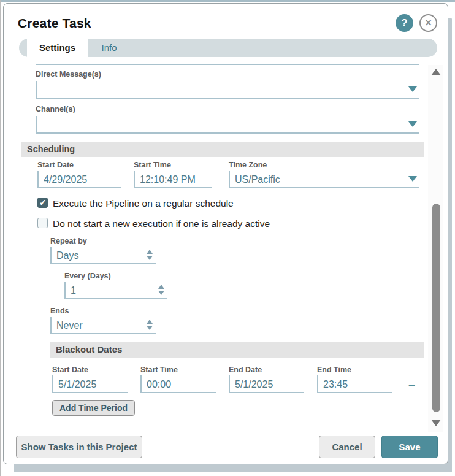 The image size is (455, 476). Describe the element at coordinates (266, 384) in the screenshot. I see `blackout-end-date-input` at that location.